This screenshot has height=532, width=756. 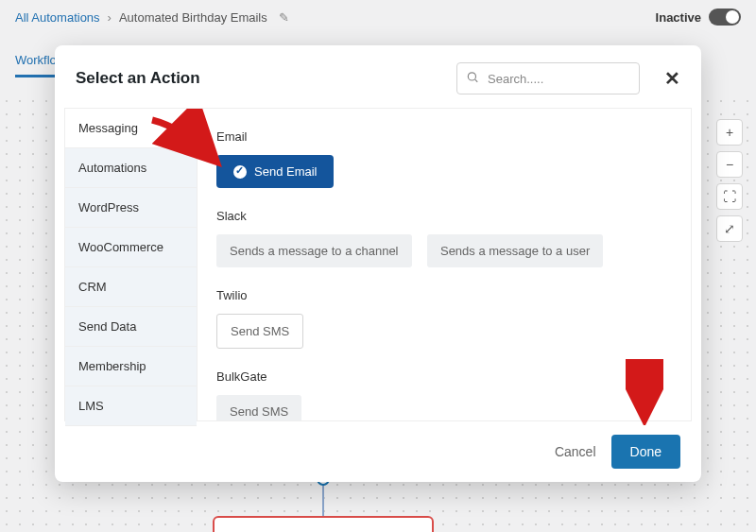 I want to click on search-icon, so click(x=472, y=79).